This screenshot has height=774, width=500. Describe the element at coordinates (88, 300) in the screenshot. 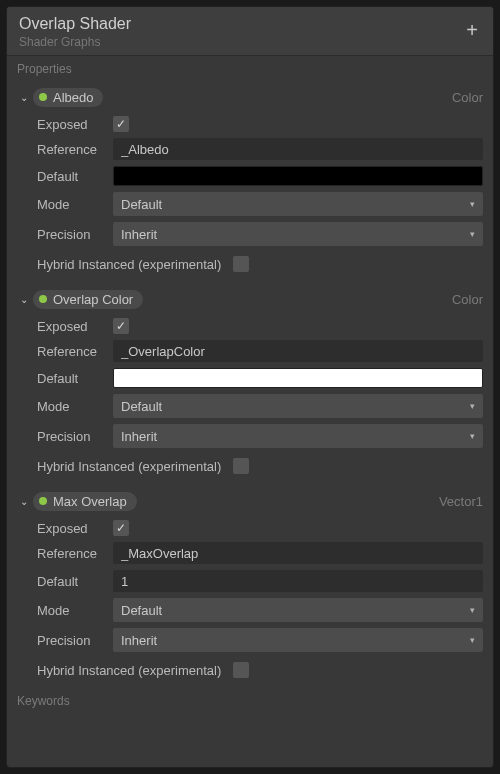

I see `property-pill: Overlap Color` at that location.